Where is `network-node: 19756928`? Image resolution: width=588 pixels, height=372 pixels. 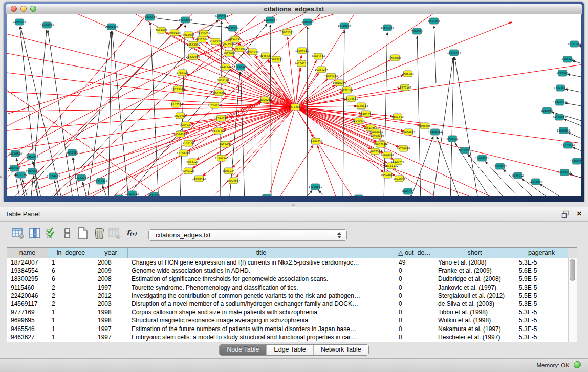
network-node: 19756928 is located at coordinates (403, 148).